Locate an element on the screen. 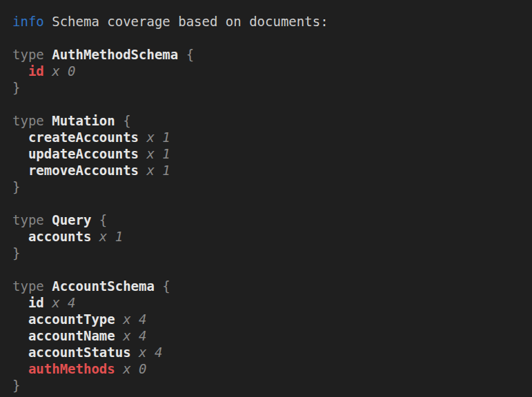 The image size is (532, 397). type-or-field-name: updateAccounts is located at coordinates (83, 154).